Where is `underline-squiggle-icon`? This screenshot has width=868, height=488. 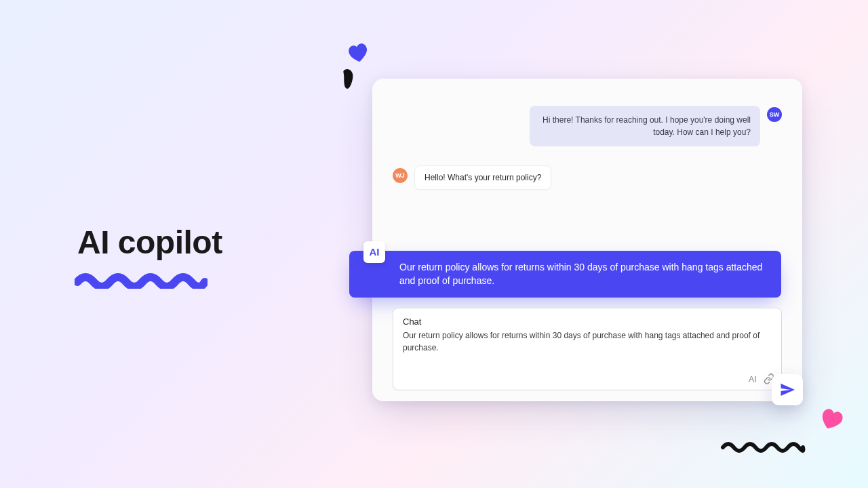 underline-squiggle-icon is located at coordinates (141, 279).